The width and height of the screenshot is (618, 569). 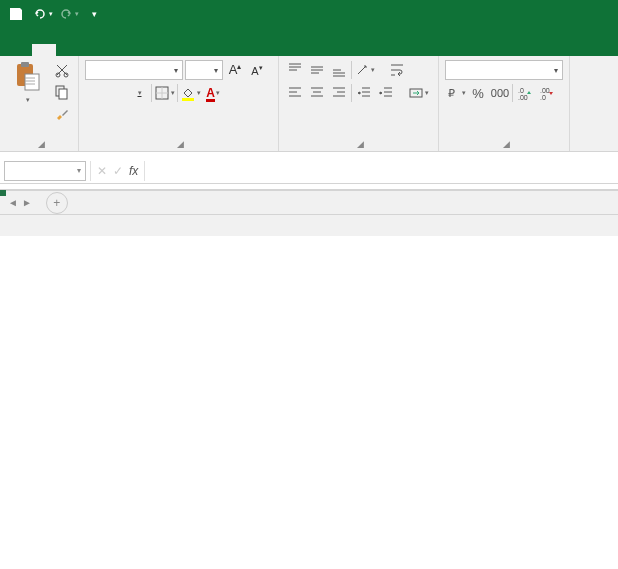 I want to click on formula-input, so click(x=381, y=171).